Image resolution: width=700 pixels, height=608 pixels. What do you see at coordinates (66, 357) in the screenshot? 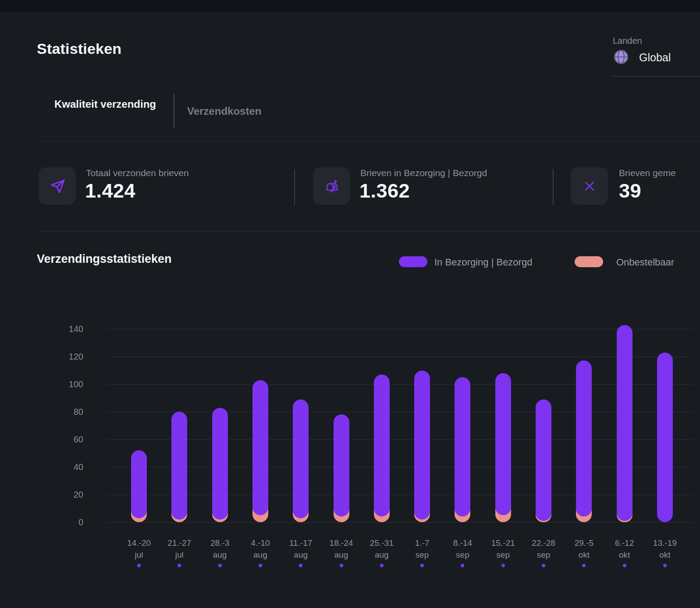
I see `y-axis-label-120: 120` at bounding box center [66, 357].